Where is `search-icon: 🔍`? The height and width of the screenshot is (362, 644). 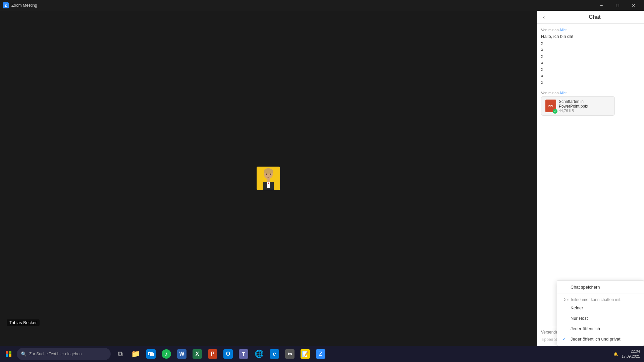
search-icon: 🔍 is located at coordinates (23, 354).